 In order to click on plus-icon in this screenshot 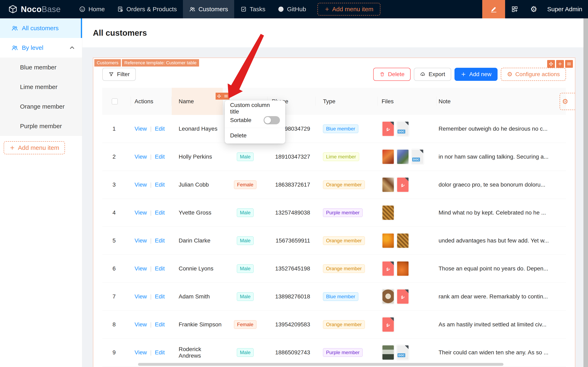, I will do `click(327, 9)`.